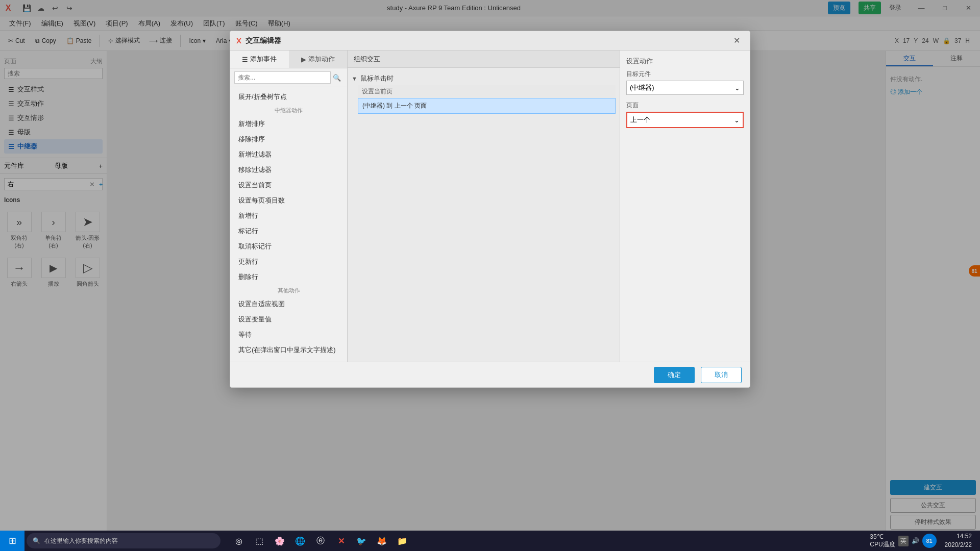  What do you see at coordinates (484, 215) in the screenshot?
I see `modal-middle-content: ▼ 鼠标单击时 设置当前页 (中继器) 到 上一个 页面` at bounding box center [484, 215].